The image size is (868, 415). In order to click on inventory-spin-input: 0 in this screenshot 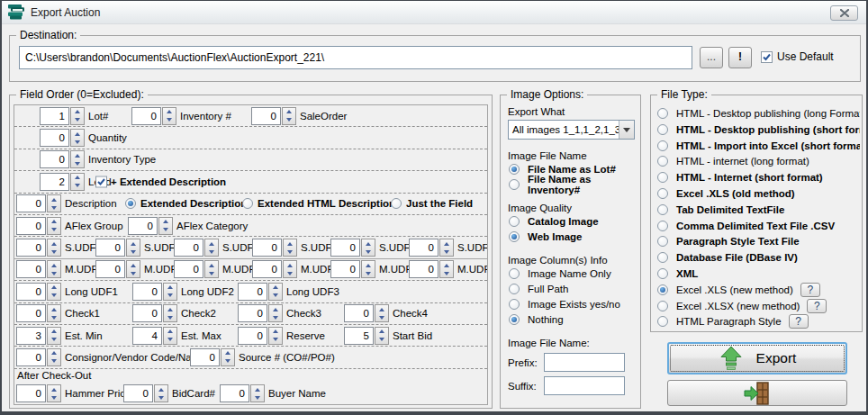, I will do `click(146, 116)`.